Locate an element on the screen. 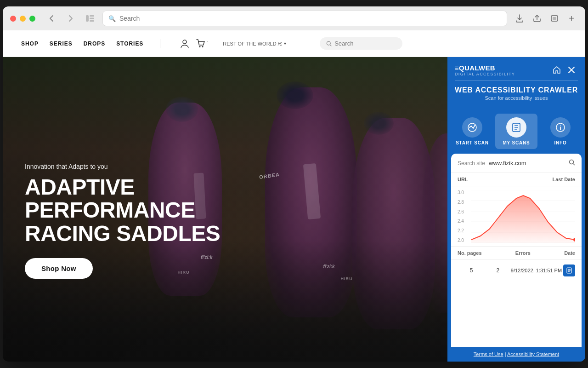 The height and width of the screenshot is (368, 588). y-label-26: 2.6 is located at coordinates (461, 212).